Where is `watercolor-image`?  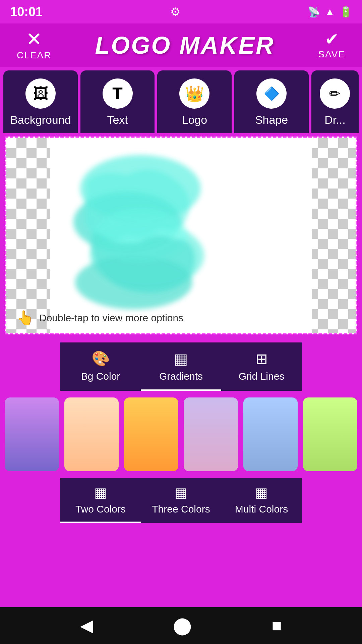 watercolor-image is located at coordinates (140, 235).